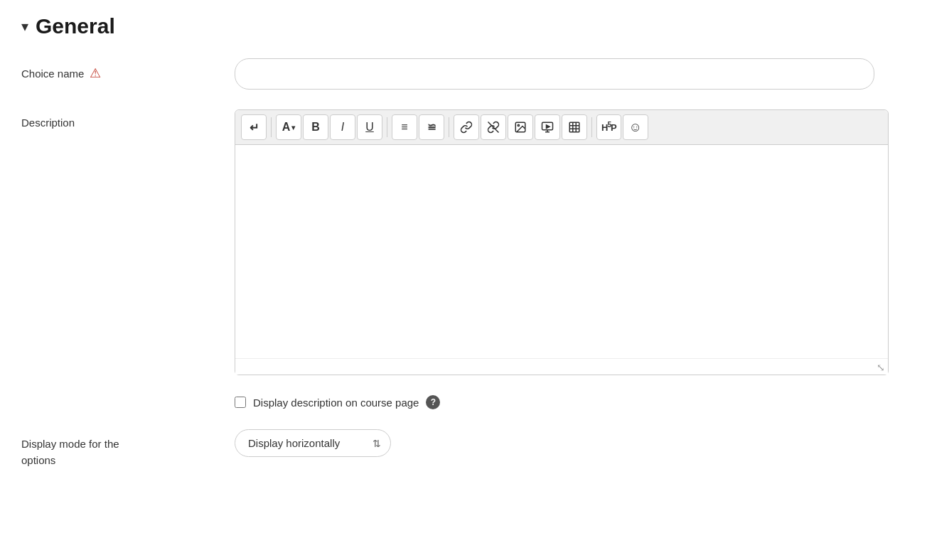 The image size is (927, 560). What do you see at coordinates (313, 443) in the screenshot?
I see `display-mode-select: Display horizontally Display vertically` at bounding box center [313, 443].